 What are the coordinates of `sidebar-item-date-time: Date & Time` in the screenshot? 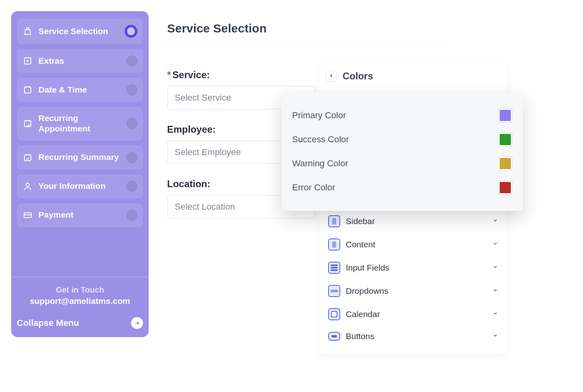 It's located at (80, 90).